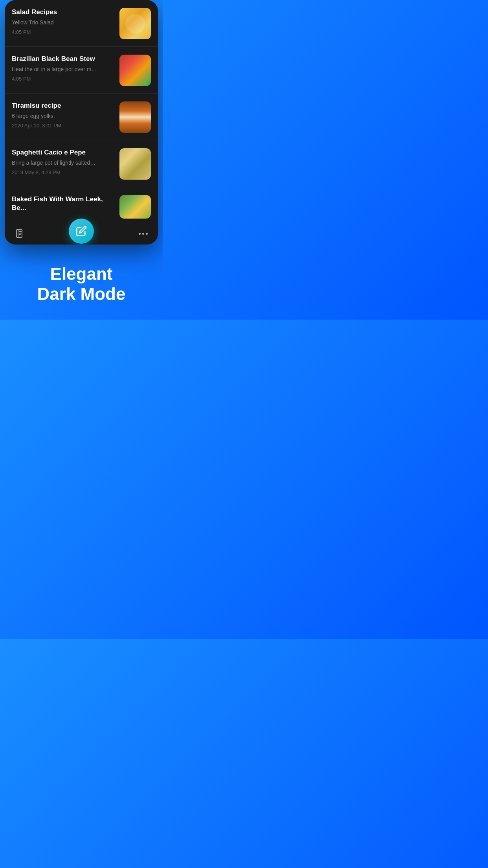  Describe the element at coordinates (82, 294) in the screenshot. I see `tagline-line2: Dark Mode` at that location.